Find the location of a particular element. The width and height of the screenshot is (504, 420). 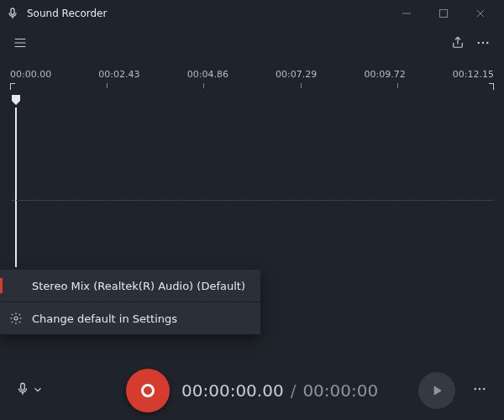

waveform-midline is located at coordinates (253, 200).